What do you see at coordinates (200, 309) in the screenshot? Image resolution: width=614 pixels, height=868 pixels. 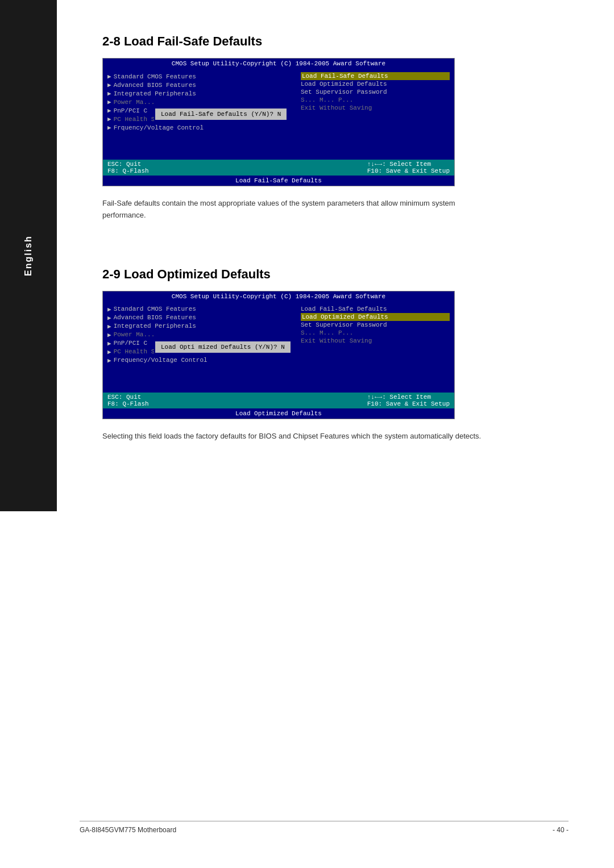 I see `bios2-item-0: ▶ Standard CMOS Features` at bounding box center [200, 309].